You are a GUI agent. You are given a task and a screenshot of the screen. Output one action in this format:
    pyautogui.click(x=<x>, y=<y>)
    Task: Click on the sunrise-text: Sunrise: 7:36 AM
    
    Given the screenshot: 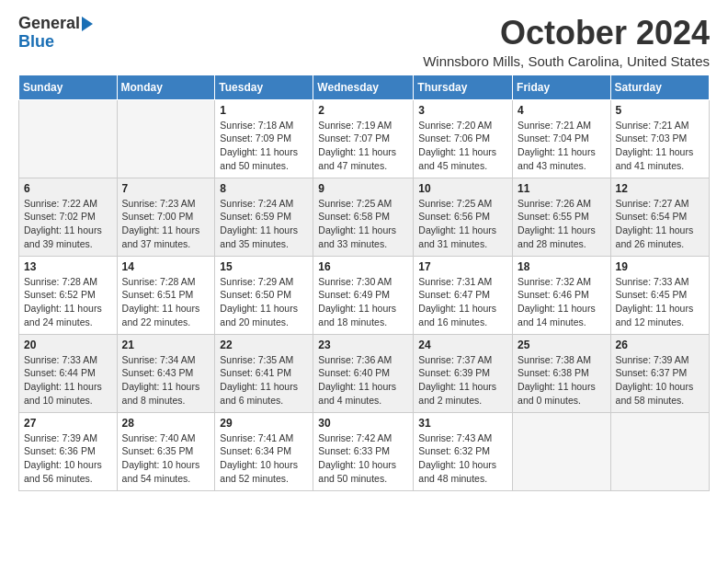 What is the action you would take?
    pyautogui.click(x=355, y=360)
    